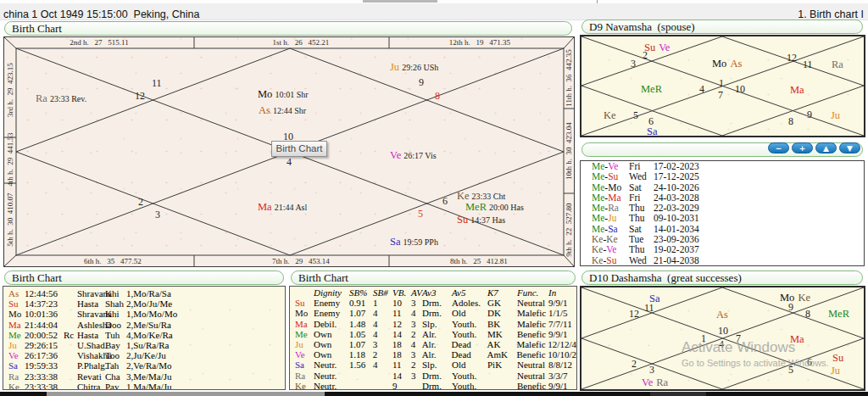 The width and height of the screenshot is (868, 396). What do you see at coordinates (144, 335) in the screenshot?
I see `table-row: Me 20:00:52 Rc Hasta Tuh 4,Mo/Ke/Ra` at bounding box center [144, 335].